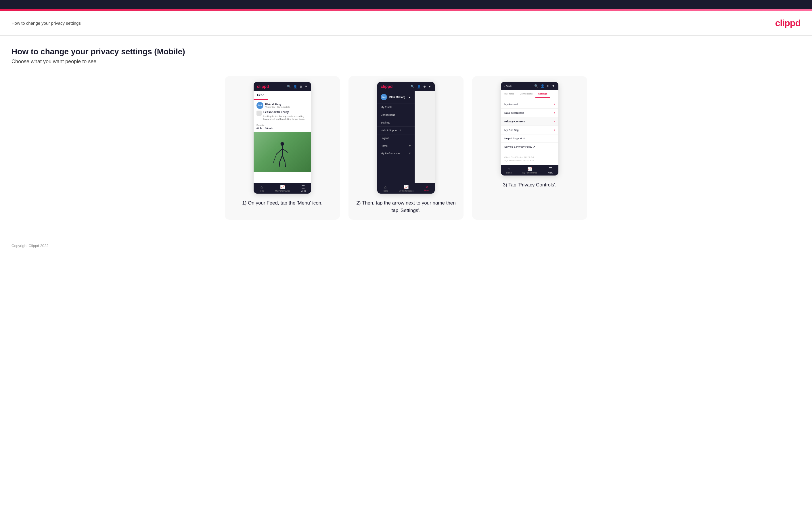  What do you see at coordinates (529, 129) in the screenshot?
I see `phone-screen-3: ‹ Back 🔍 👤 ⊕ ▼ My Profile Connections Se…` at bounding box center [529, 129].